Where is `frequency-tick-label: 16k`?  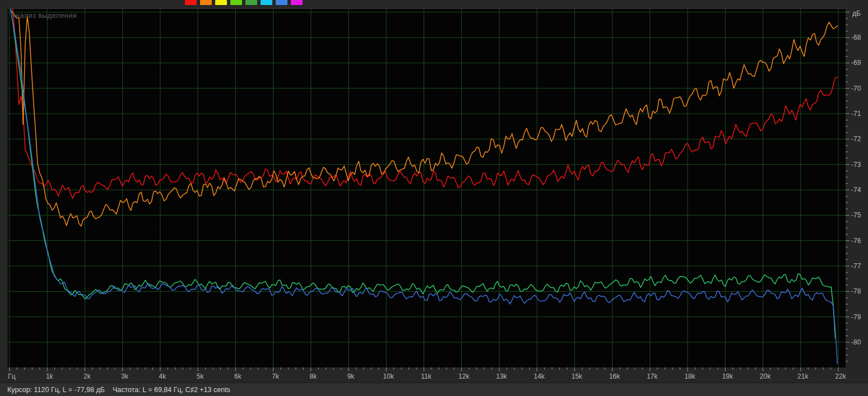
frequency-tick-label: 16k is located at coordinates (615, 376).